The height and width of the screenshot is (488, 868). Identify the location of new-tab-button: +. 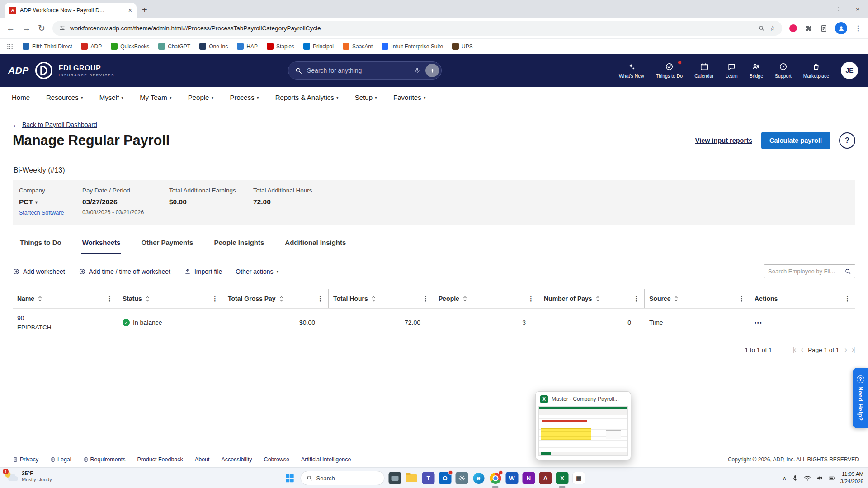
(145, 10).